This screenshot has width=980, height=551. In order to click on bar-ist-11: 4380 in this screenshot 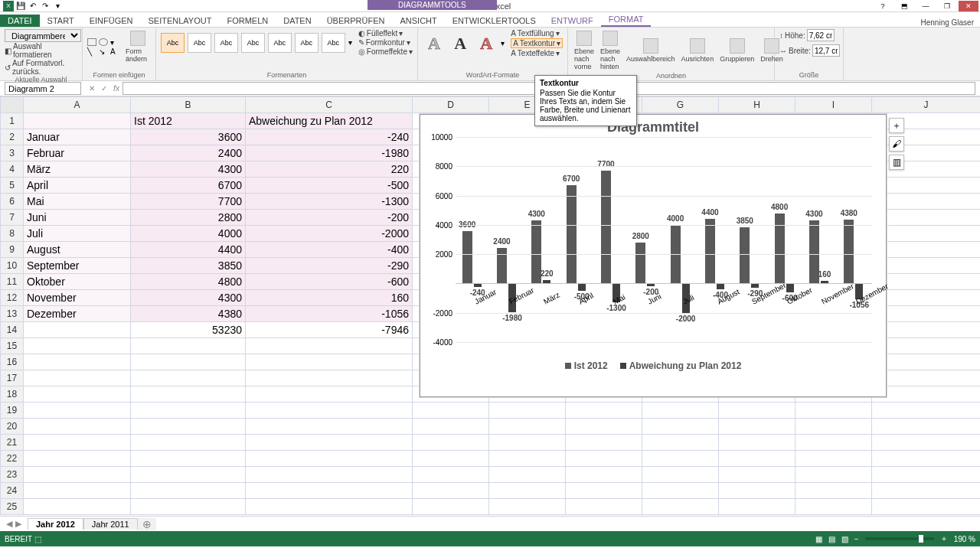, I will do `click(848, 252)`.